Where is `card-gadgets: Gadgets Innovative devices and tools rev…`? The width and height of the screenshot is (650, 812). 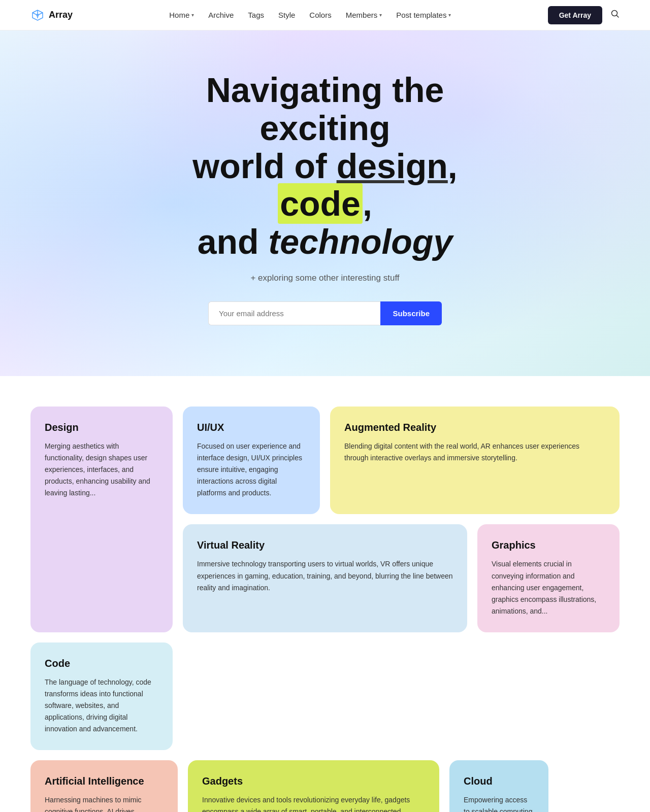 card-gadgets: Gadgets Innovative devices and tools rev… is located at coordinates (314, 786).